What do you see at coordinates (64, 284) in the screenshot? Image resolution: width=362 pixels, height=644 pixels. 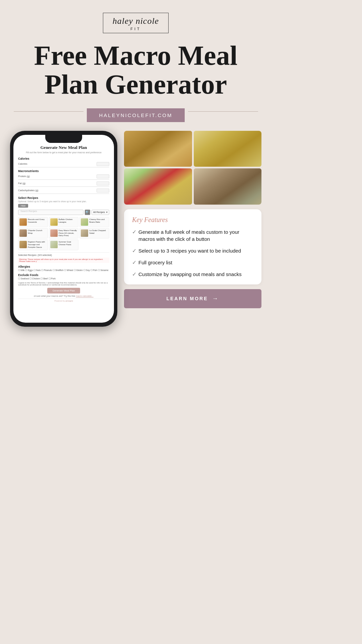 I see `terms-text: I agree to the Terms of Service. I ackno…` at bounding box center [64, 284].